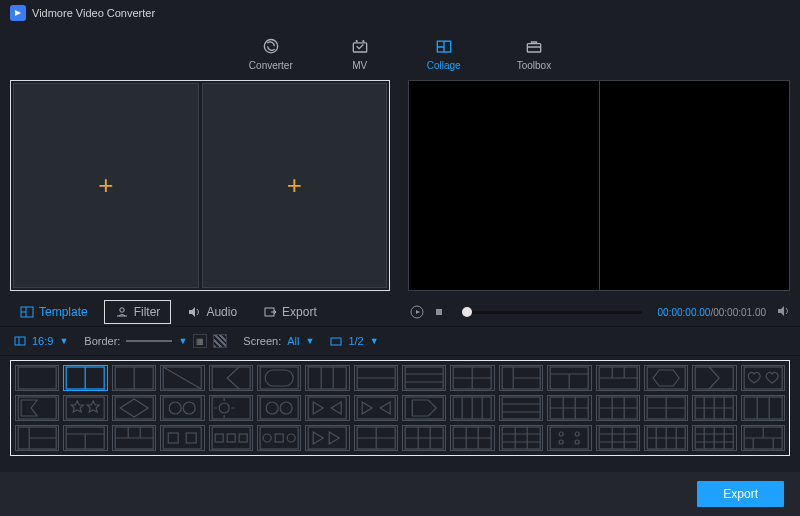 This screenshot has width=800, height=516. I want to click on border-style-preview, so click(149, 341).